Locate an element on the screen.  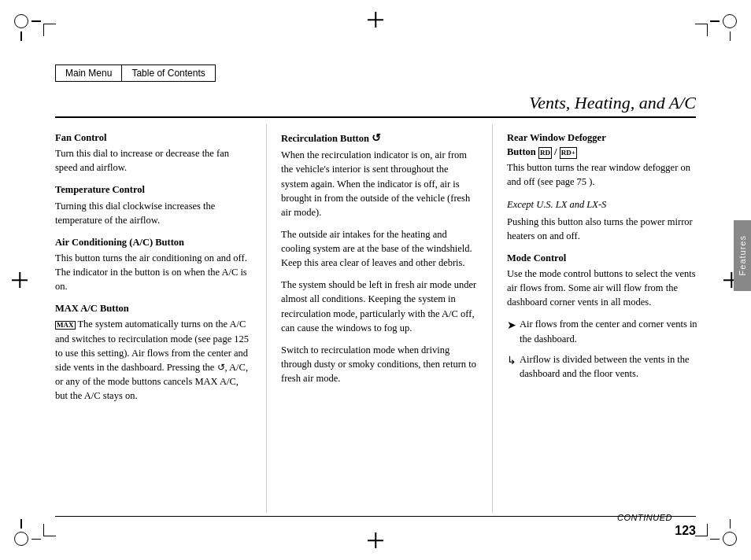
defog-icon-1: RD is located at coordinates (545, 153).